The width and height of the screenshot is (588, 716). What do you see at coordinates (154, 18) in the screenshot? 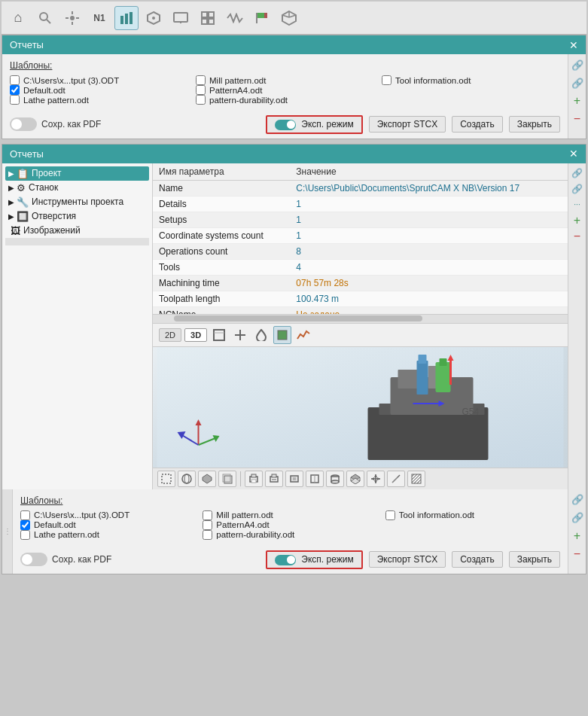
I see `mill-settings-icon` at bounding box center [154, 18].